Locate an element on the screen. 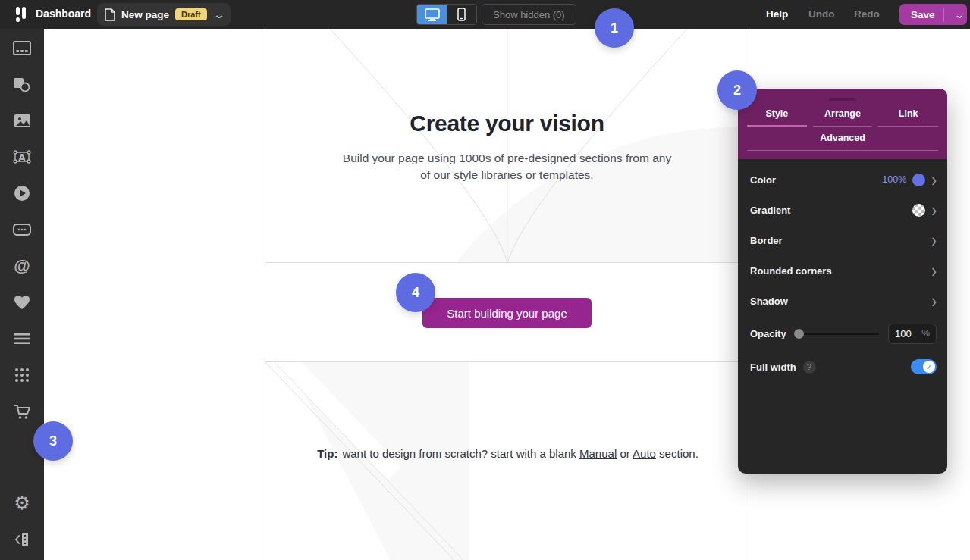 This screenshot has width=970, height=560. page-icon is located at coordinates (110, 15).